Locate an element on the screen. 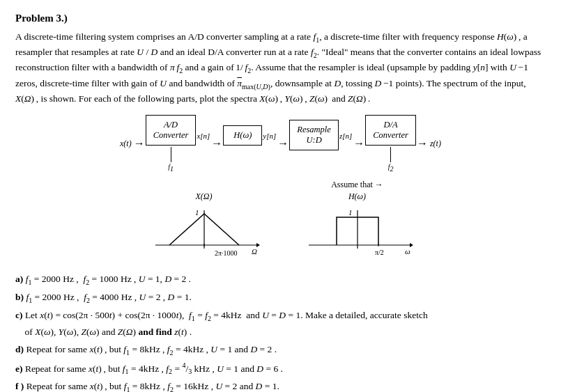  block-da-wrapper: D/A Converter f2 is located at coordinates (390, 143).